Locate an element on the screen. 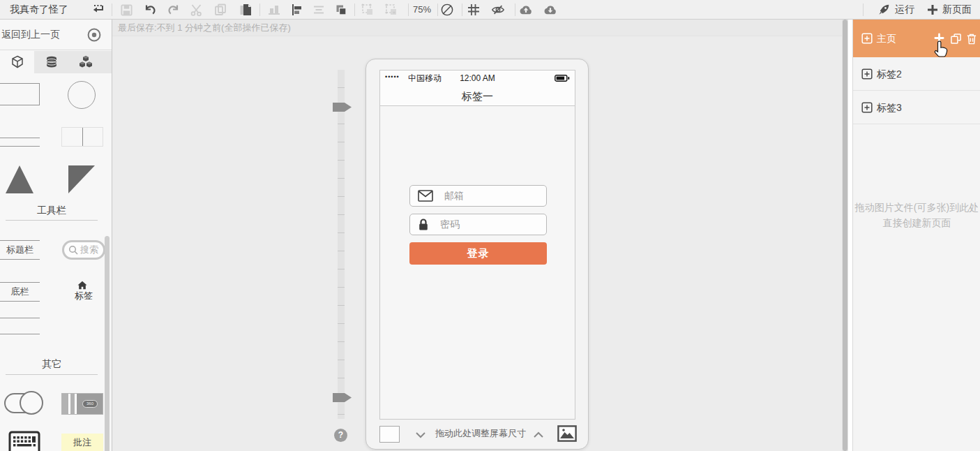  drop-images-hint: 拖动图片文件(可多张)到此处 直接创建新页面 is located at coordinates (917, 215).